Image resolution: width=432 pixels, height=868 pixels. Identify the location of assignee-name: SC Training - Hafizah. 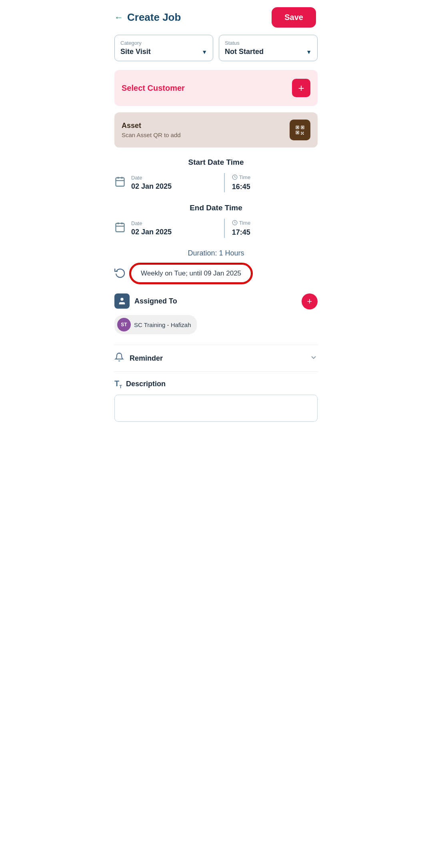
(162, 325).